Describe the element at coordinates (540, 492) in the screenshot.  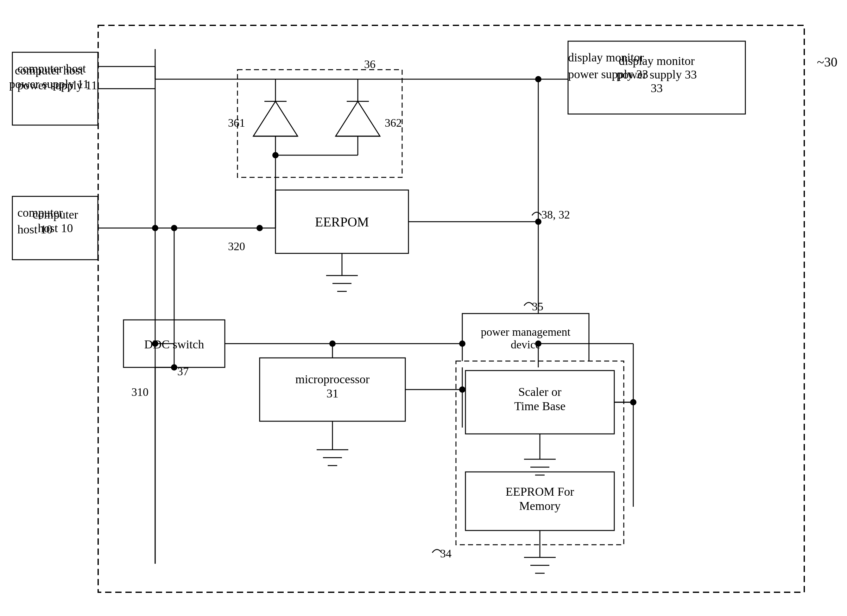
I see `label-eeprom-memory: EEPROM For` at that location.